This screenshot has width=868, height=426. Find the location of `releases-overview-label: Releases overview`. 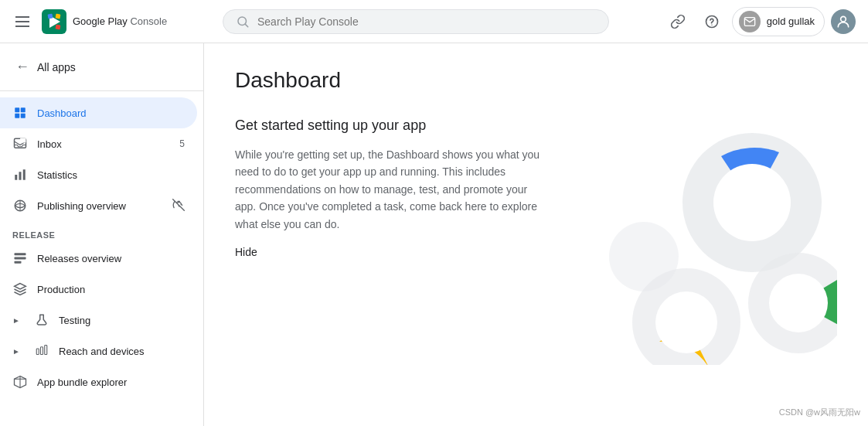

releases-overview-label: Releases overview is located at coordinates (79, 258).